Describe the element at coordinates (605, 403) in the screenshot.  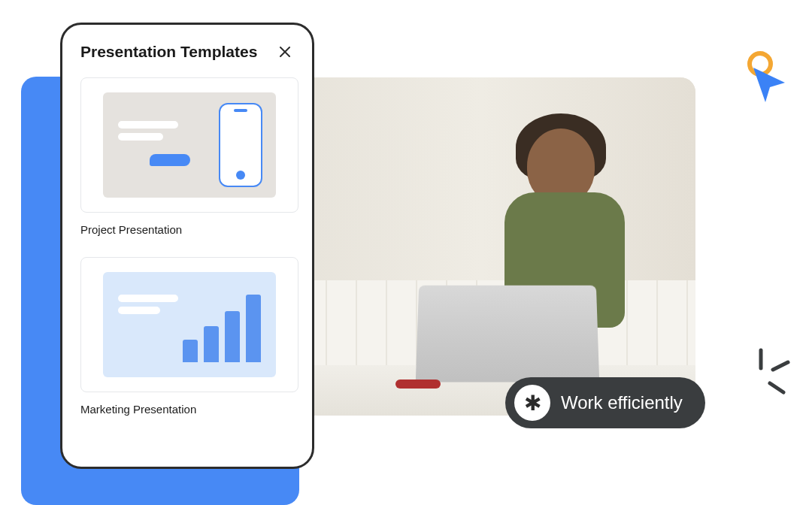
I see `work-efficiently-badge: ✱ Work efficiently` at that location.